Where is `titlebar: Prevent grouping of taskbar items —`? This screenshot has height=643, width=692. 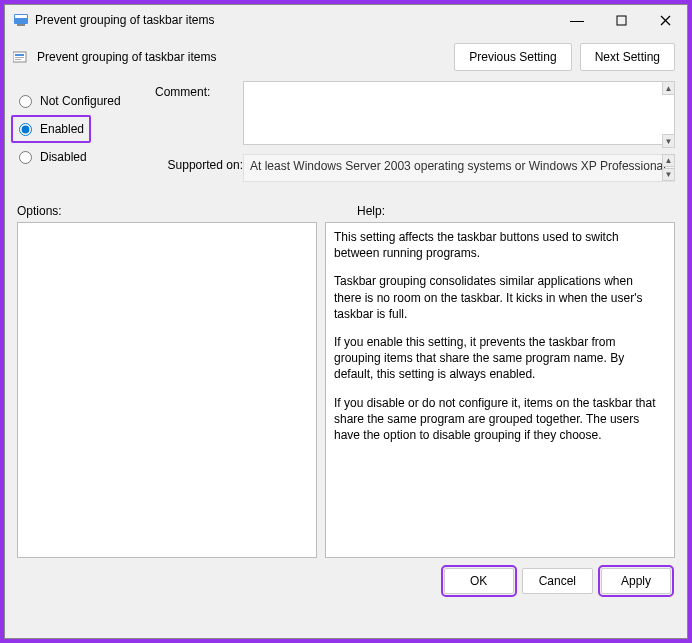
titlebar: Prevent grouping of taskbar items — is located at coordinates (346, 20).